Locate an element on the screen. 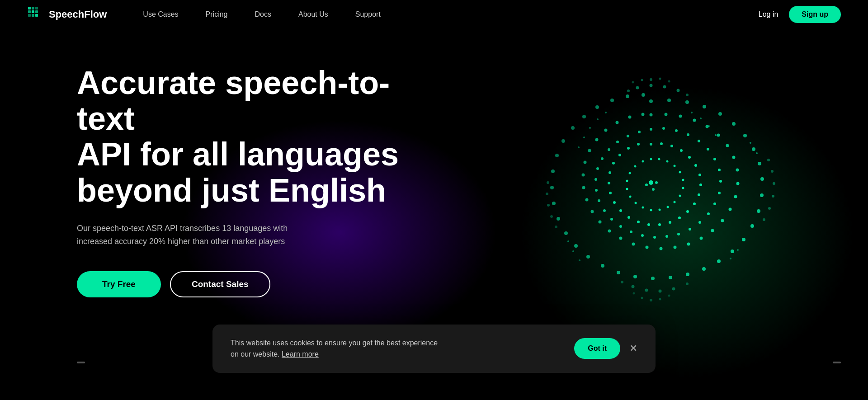  cookie-learn-more-link: Learn more is located at coordinates (300, 354).